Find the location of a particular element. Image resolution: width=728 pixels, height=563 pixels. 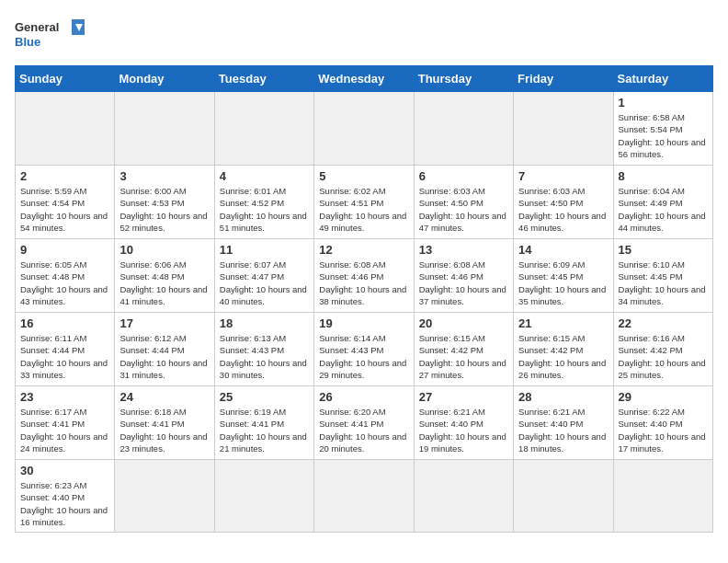

weekday-header-thursday: Thursday is located at coordinates (463, 79).